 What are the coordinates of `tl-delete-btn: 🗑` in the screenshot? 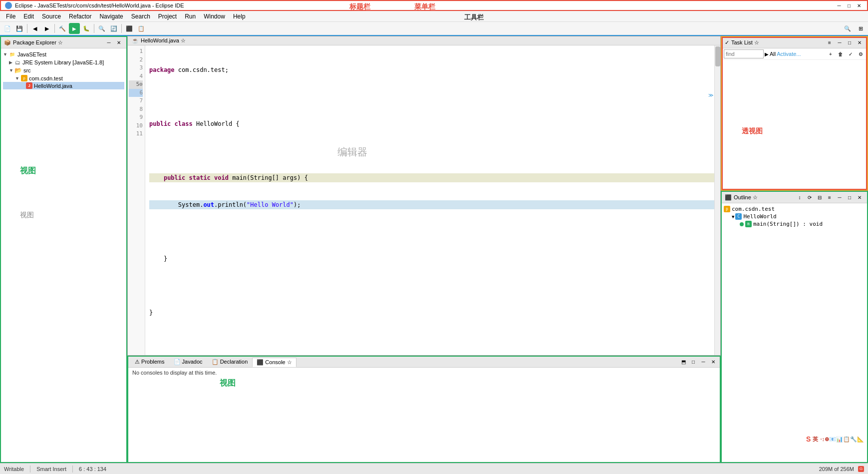 It's located at (841, 54).